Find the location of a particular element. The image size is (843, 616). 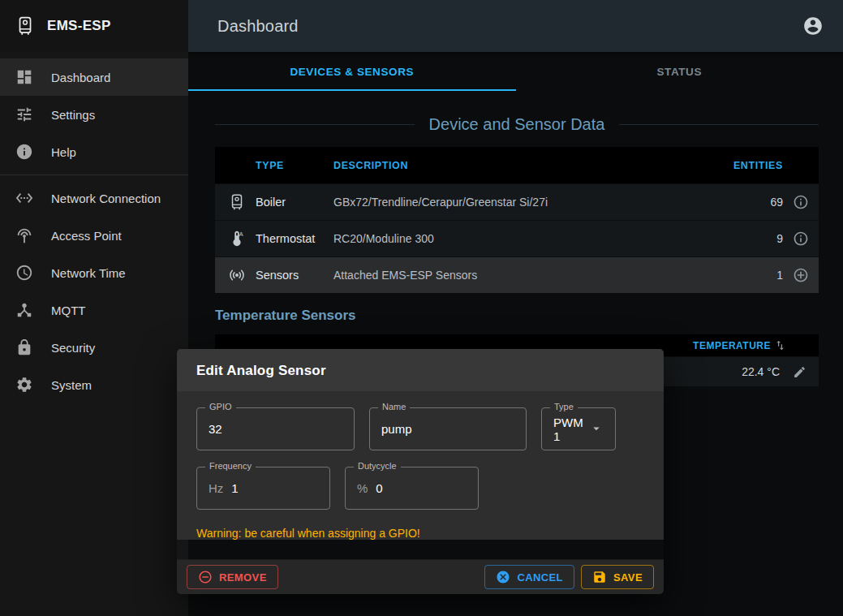

device-entities-count: 1 is located at coordinates (755, 275).